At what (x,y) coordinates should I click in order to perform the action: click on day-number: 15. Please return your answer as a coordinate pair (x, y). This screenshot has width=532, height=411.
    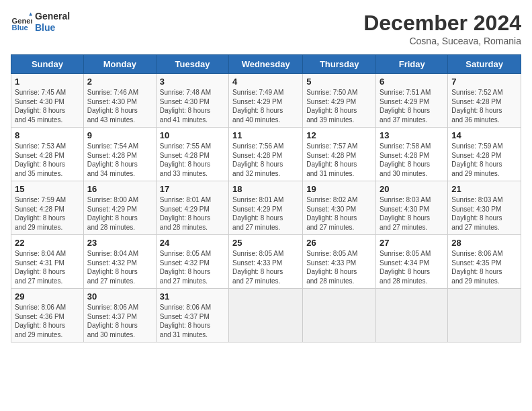
    Looking at the image, I should click on (47, 189).